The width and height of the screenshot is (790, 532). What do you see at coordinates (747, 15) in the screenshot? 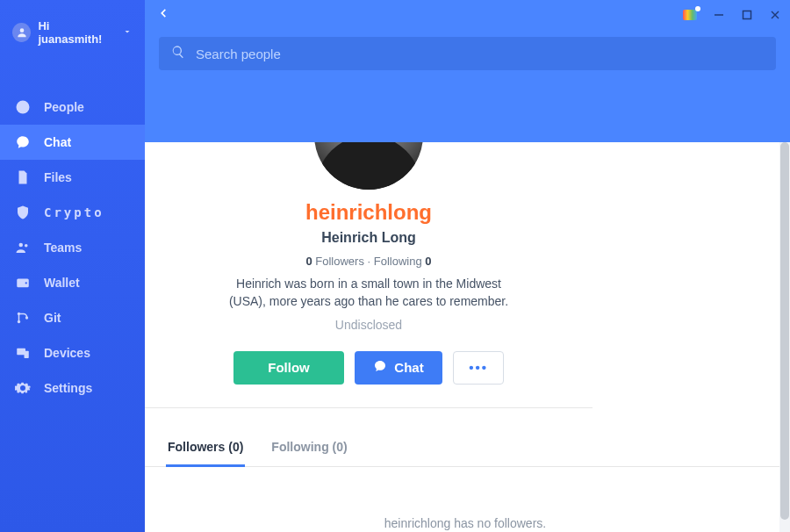
I see `maximize-button` at bounding box center [747, 15].